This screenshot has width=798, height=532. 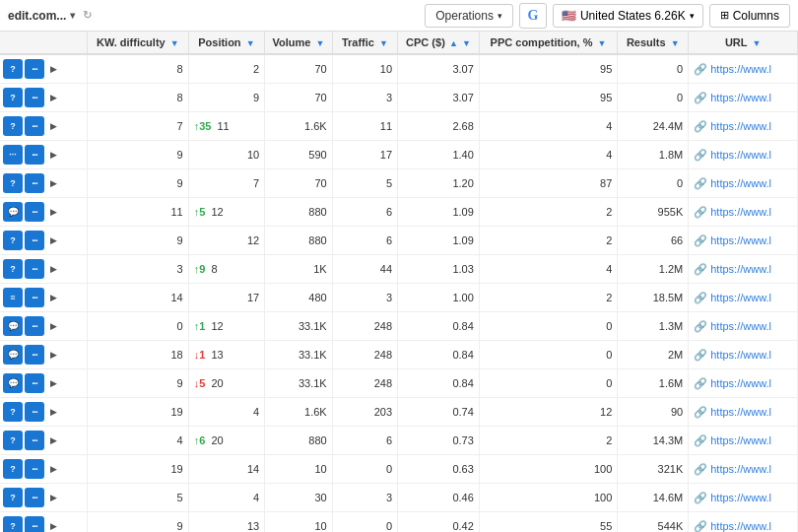 What do you see at coordinates (175, 43) in the screenshot?
I see `kw-filter-icon: ▼` at bounding box center [175, 43].